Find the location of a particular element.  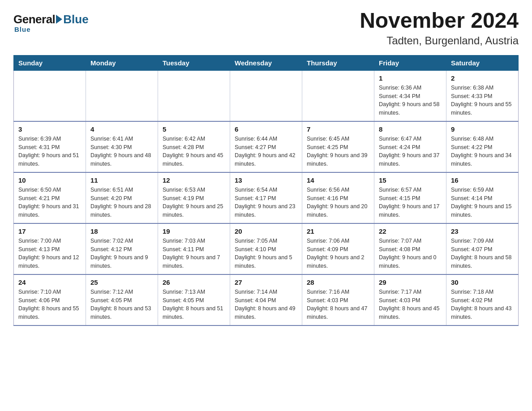

day-info: Sunrise: 7:09 AMSunset: 4:07 PMDaylight:… is located at coordinates (482, 253).